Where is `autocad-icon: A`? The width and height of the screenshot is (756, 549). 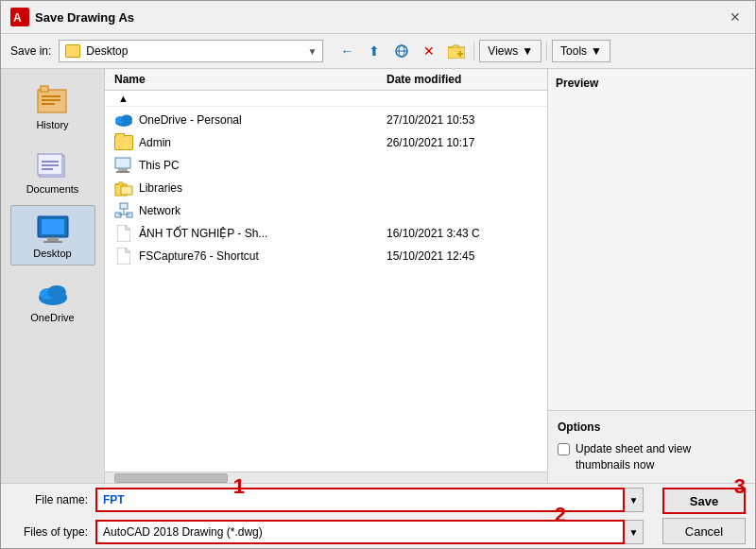
autocad-icon: A is located at coordinates (20, 17).